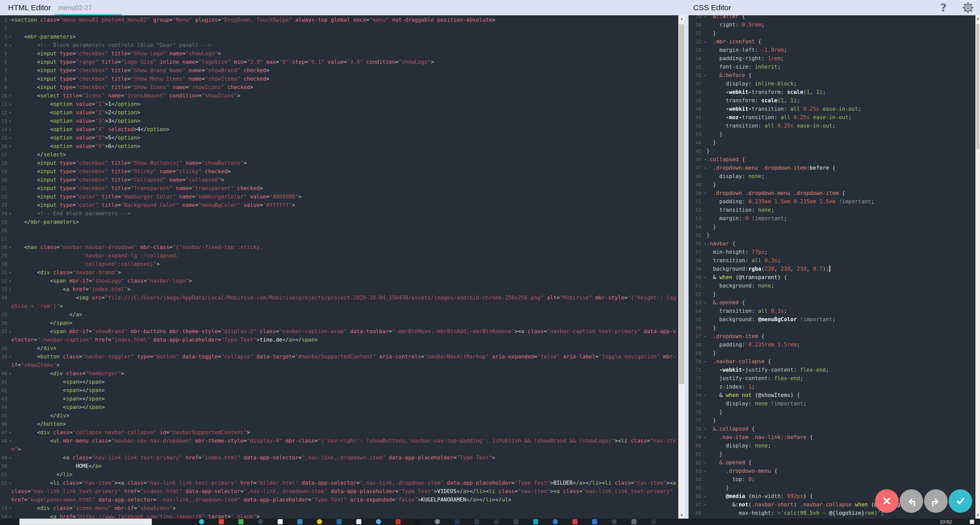 The width and height of the screenshot is (980, 525). What do you see at coordinates (339, 163) in the screenshot?
I see `code-line: 18 <input type="checkbox" title="Show Bu…` at bounding box center [339, 163].